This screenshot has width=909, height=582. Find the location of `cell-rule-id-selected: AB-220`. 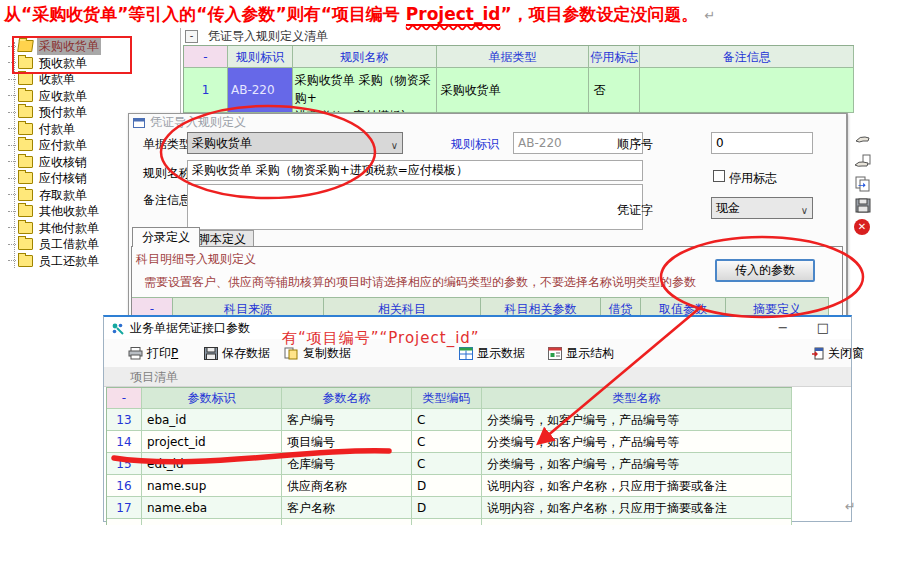

cell-rule-id-selected: AB-220 is located at coordinates (260, 90).